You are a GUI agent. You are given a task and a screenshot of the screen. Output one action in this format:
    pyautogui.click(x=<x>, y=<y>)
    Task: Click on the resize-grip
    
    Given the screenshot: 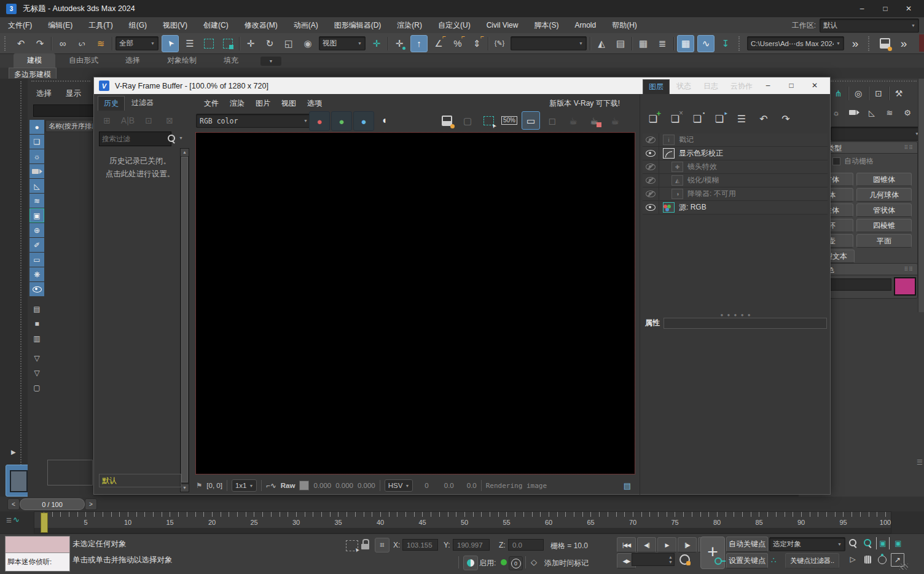 What is the action you would take?
    pyautogui.click(x=904, y=567)
    